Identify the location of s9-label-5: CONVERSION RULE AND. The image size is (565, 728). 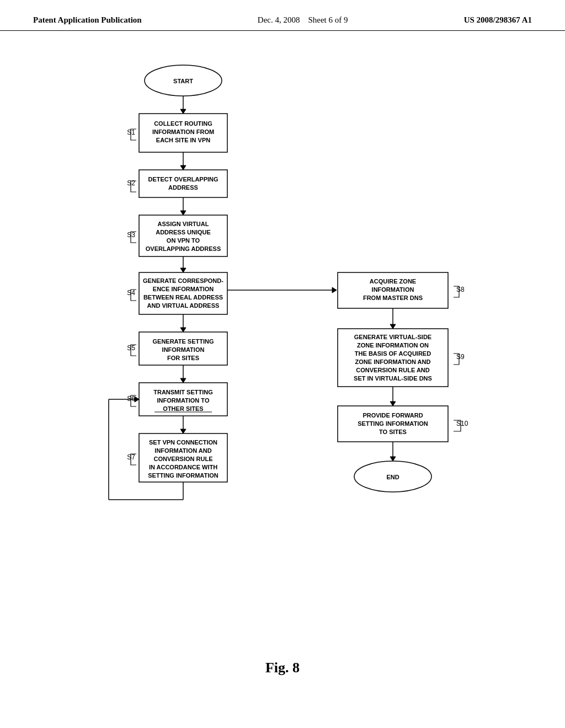
(393, 370).